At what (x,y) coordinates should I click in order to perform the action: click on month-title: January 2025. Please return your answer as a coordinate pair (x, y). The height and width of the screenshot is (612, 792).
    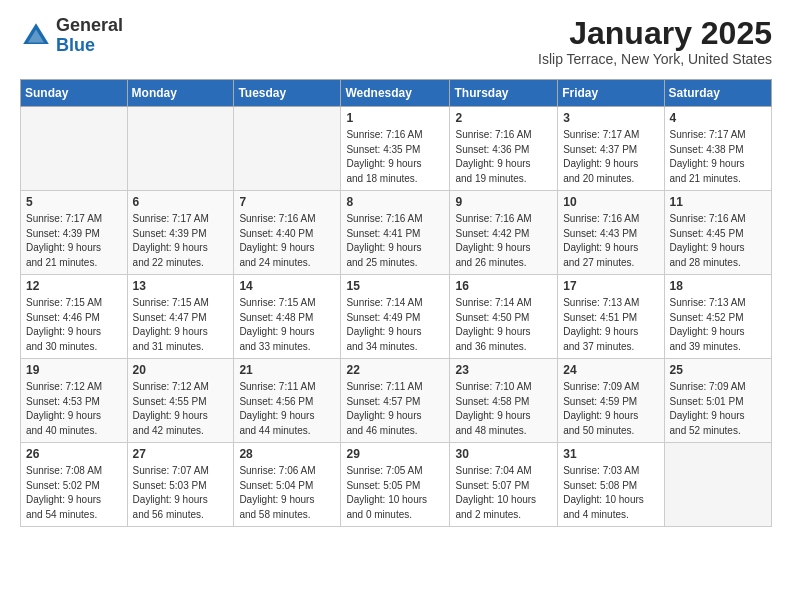
    Looking at the image, I should click on (655, 34).